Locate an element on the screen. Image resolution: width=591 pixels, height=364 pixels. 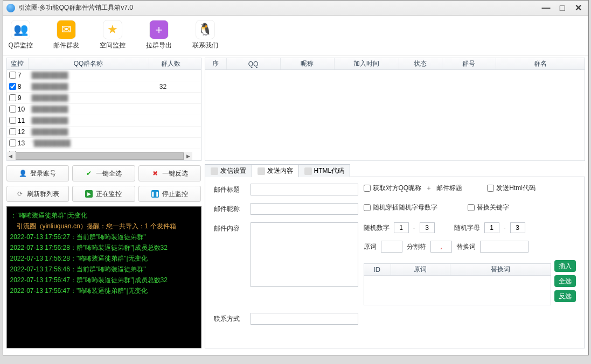
replace-table: ID 原词 替换词 is located at coordinates (457, 284).